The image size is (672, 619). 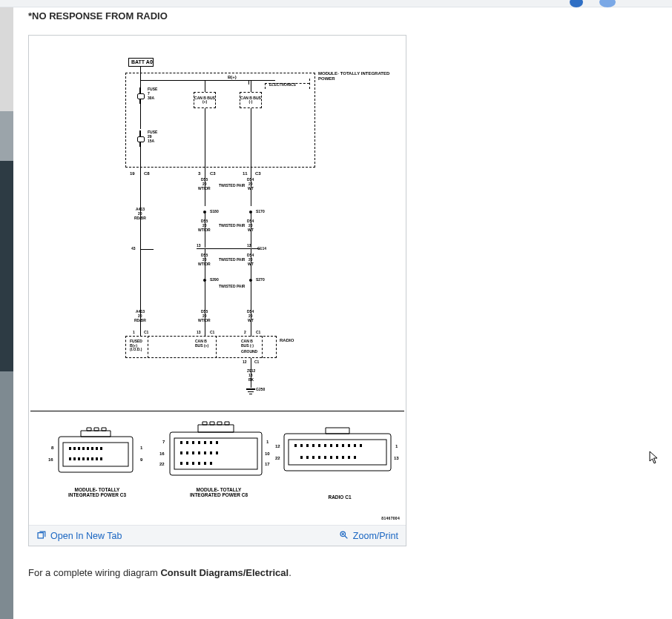 I want to click on connector-c8, so click(x=216, y=451).